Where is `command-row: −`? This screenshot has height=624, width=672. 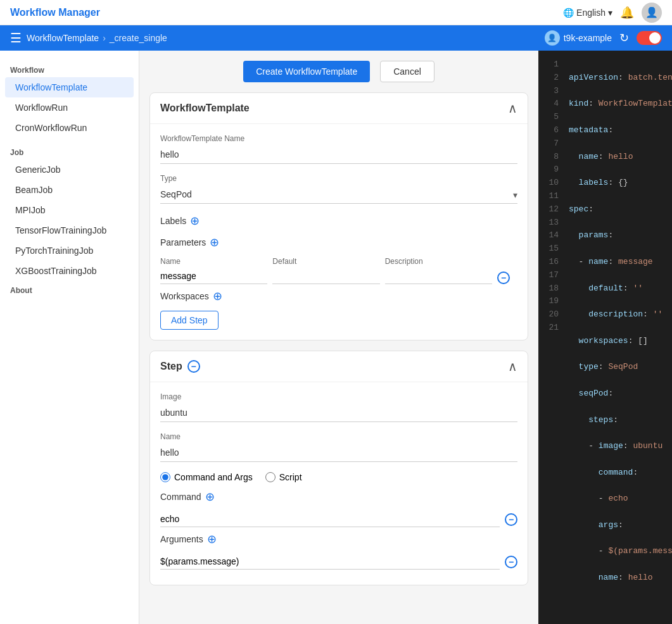
command-row: − is located at coordinates (339, 519).